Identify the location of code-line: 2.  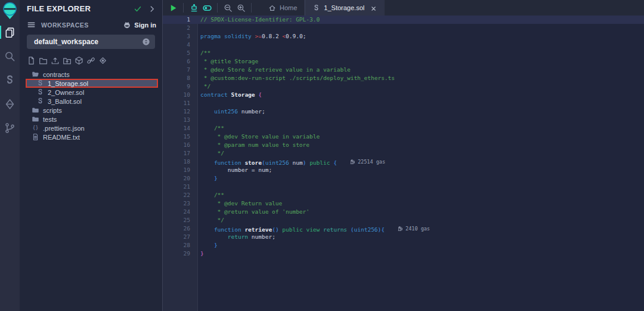
(403, 28).